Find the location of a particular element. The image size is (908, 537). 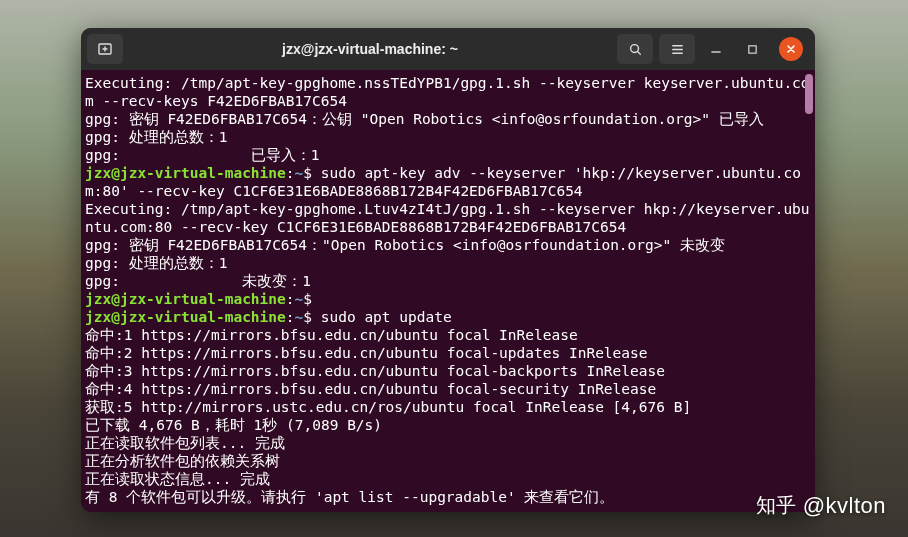

output-line: 获取:5 http://mirrors.ustc.edu.cn/ros/ubun… is located at coordinates (388, 407).